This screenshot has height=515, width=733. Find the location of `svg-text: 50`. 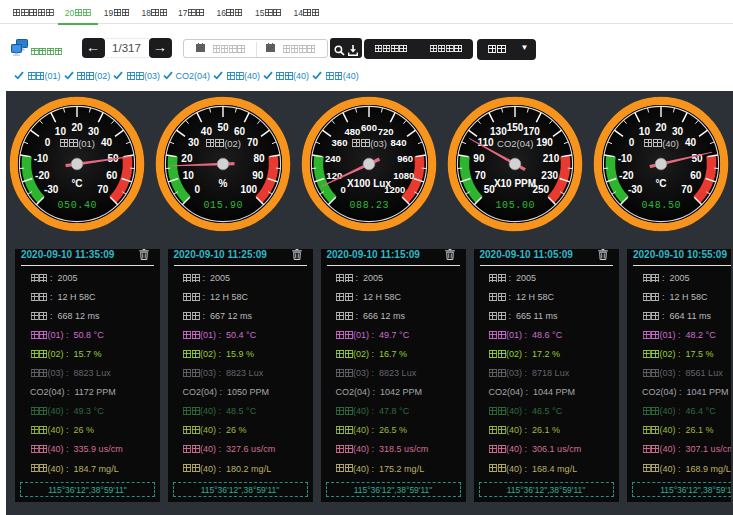

svg-text: 50 is located at coordinates (224, 128).